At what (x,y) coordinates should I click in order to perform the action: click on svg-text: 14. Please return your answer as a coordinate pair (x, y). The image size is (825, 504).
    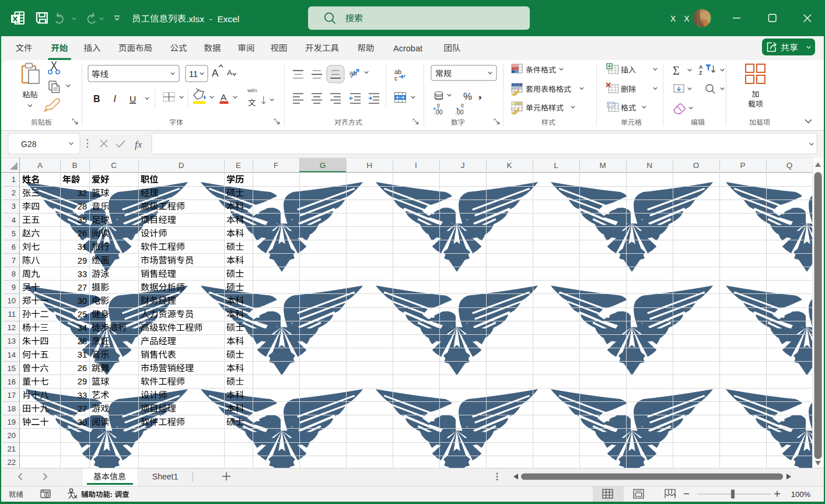
    Looking at the image, I should click on (12, 355).